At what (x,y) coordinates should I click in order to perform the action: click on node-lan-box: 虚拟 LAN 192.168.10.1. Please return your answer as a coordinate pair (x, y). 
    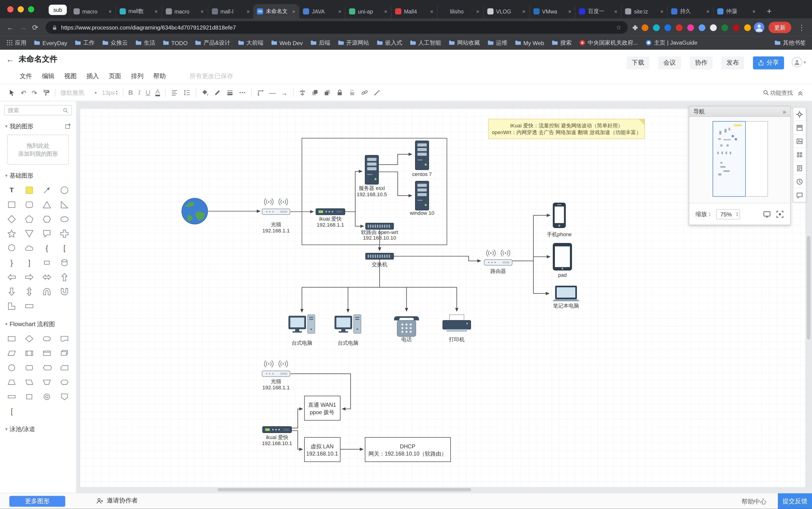
    Looking at the image, I should click on (322, 450).